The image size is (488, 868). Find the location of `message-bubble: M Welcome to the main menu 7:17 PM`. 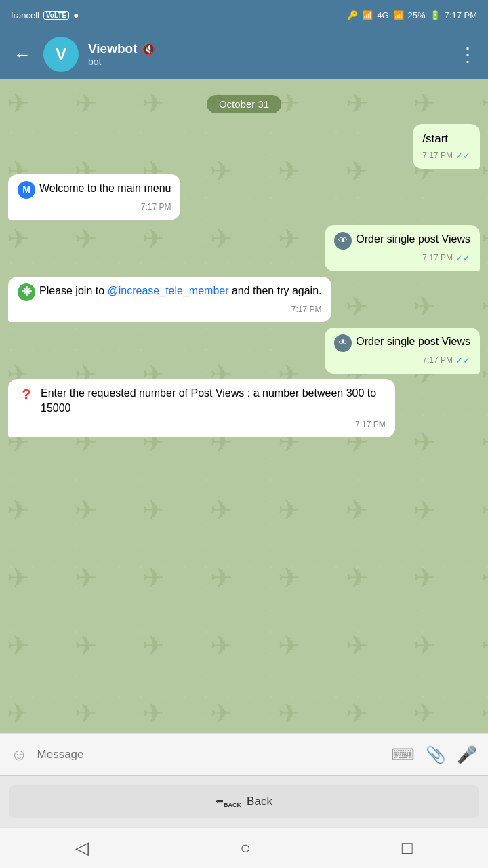

message-bubble: M Welcome to the main menu 7:17 PM is located at coordinates (94, 197).